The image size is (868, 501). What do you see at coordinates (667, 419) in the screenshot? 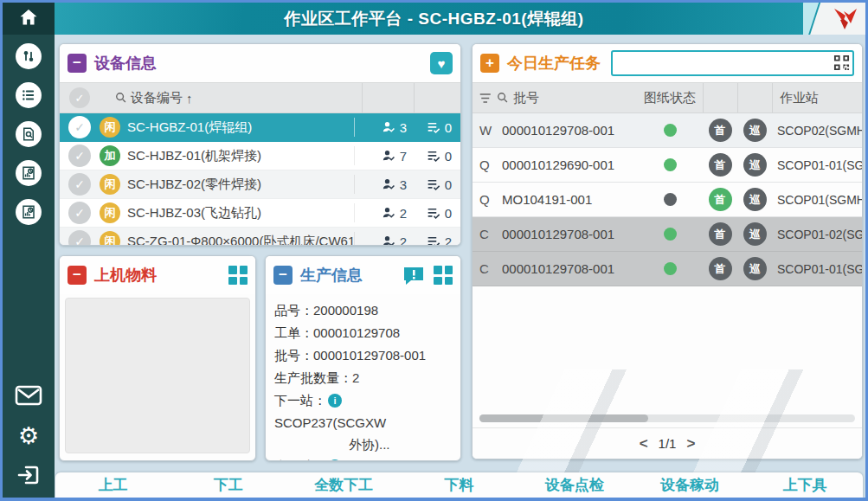
I see `horizontal-scrollbar` at bounding box center [667, 419].